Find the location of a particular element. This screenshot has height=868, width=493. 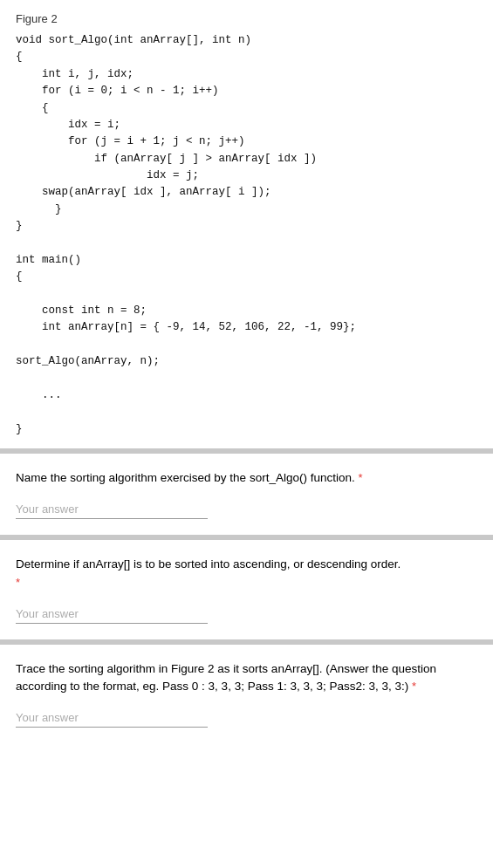

question-2-text: Determine if anArray[] is to be sorted i… is located at coordinates (246, 574).